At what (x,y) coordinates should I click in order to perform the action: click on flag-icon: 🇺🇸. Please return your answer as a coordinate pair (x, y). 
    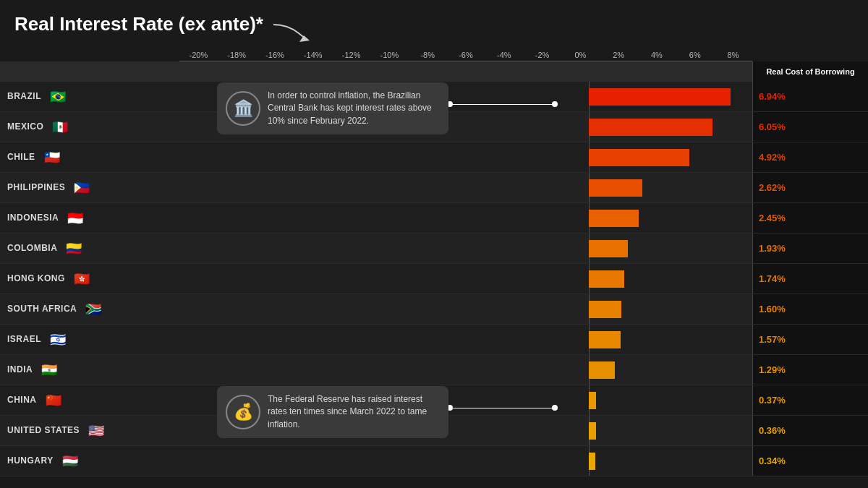
    Looking at the image, I should click on (96, 431).